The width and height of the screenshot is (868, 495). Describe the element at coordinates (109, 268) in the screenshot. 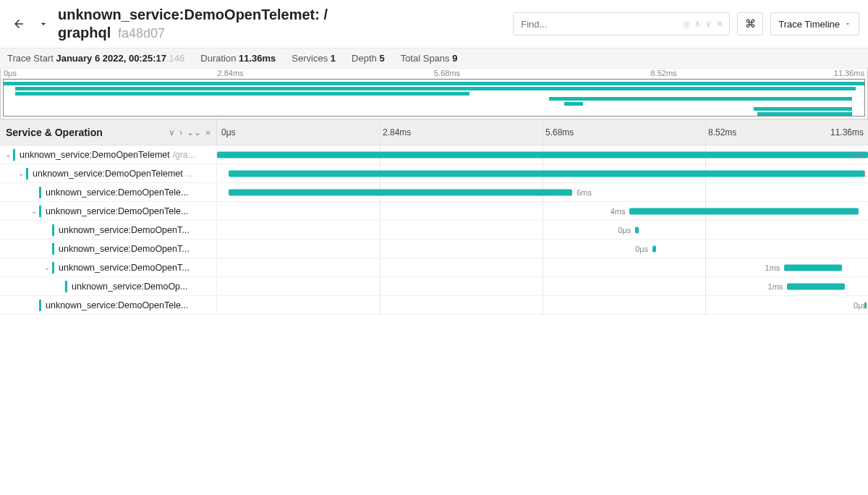

I see `span-row-left: ⌄unknown_service:DemoOpenT...` at that location.